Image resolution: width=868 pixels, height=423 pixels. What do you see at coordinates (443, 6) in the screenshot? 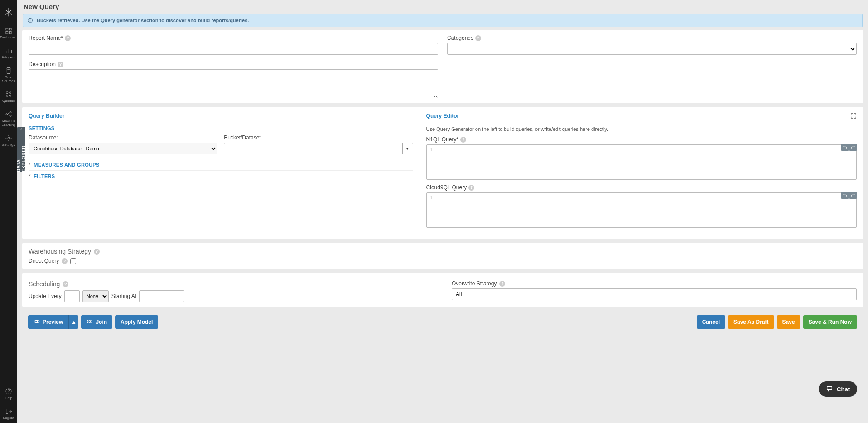
I see `page-title: New Query` at bounding box center [443, 6].